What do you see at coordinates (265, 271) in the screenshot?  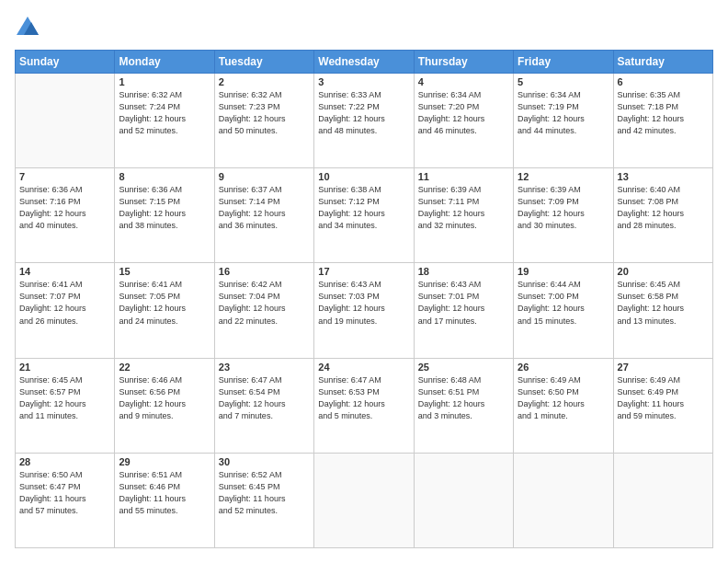 I see `day-number: 16` at bounding box center [265, 271].